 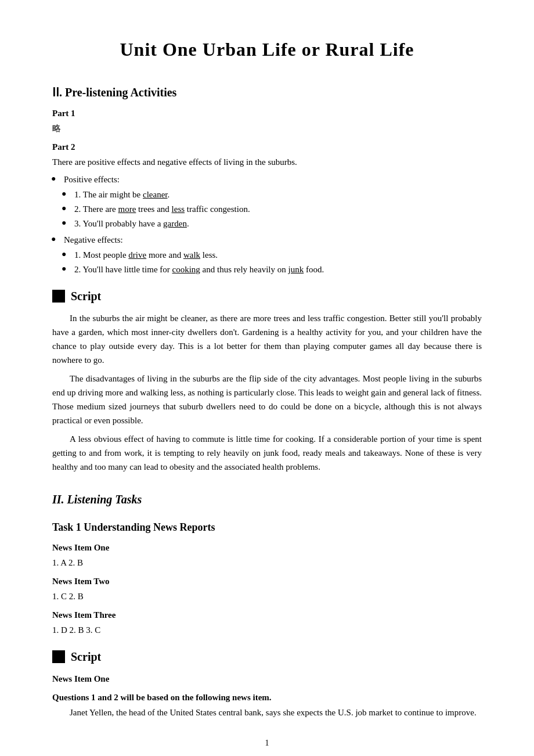 I want to click on positive-item-1: 1. The air might be cleaner., so click(x=278, y=195).